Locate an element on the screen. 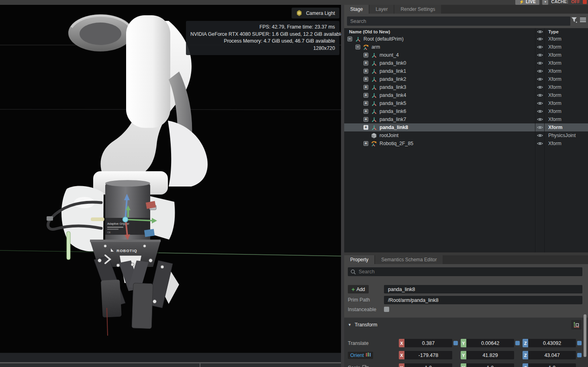  camera-light-button: Camera Light is located at coordinates (316, 13).